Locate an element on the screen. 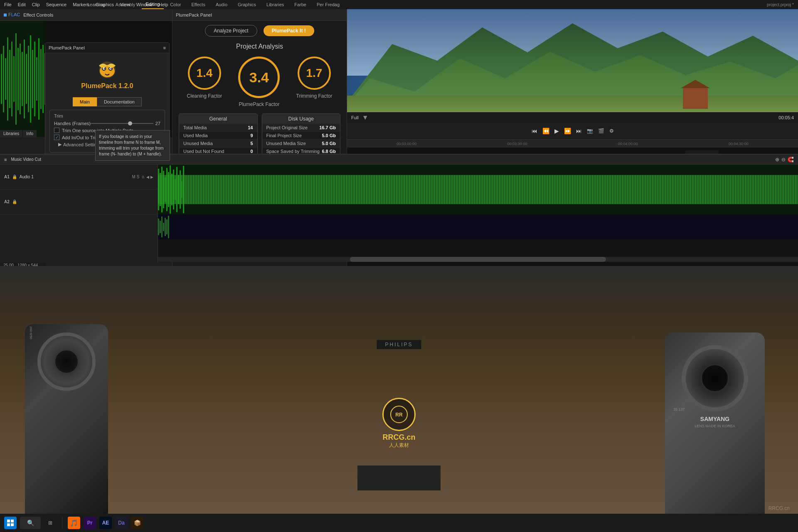 The width and height of the screenshot is (798, 532). trim-one-source-checkbox is located at coordinates (57, 131).